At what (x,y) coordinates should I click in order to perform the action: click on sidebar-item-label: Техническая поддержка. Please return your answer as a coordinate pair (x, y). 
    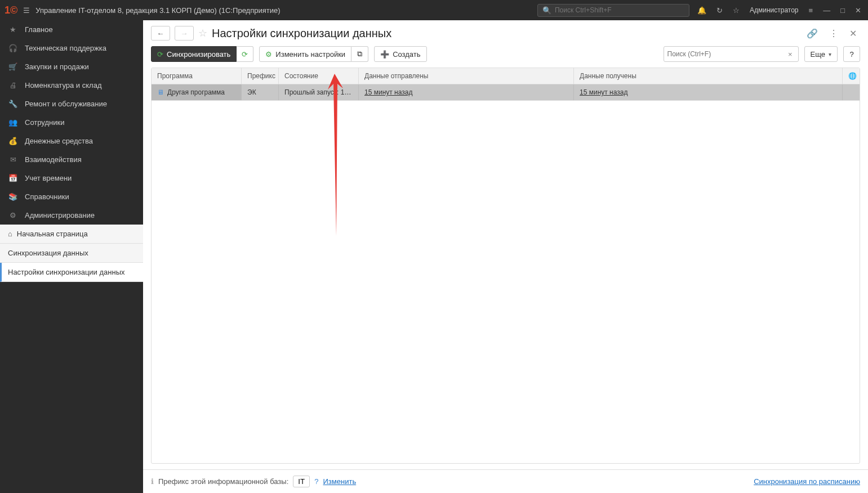
    Looking at the image, I should click on (65, 48).